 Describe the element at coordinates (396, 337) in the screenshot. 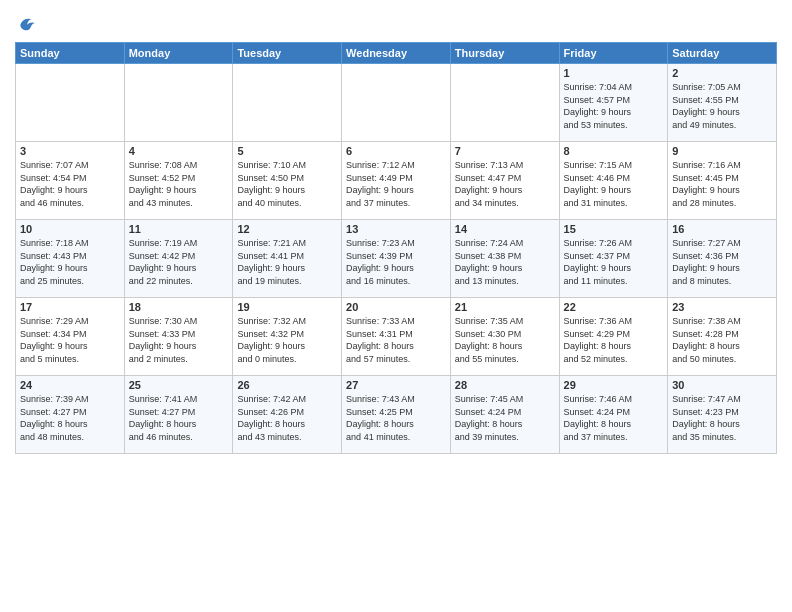

I see `calendar-week-3: 17Sunrise: 7:29 AMSunset: 4:34 PMDayligh…` at that location.